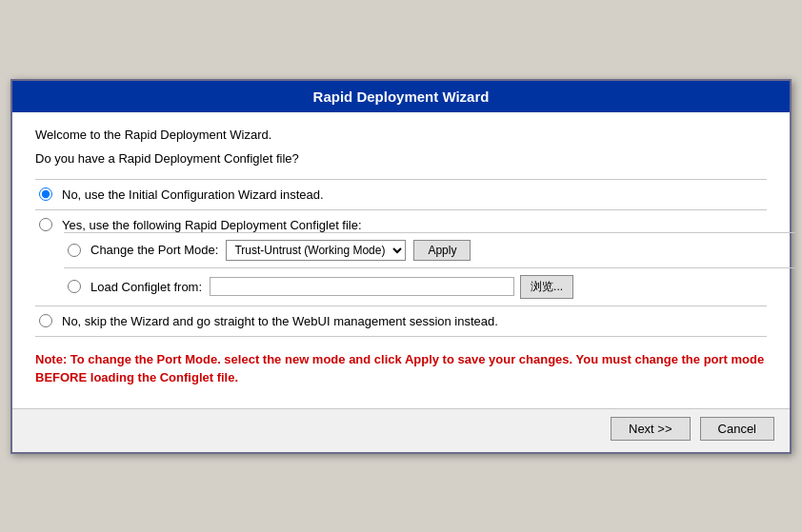 This screenshot has width=802, height=532. Describe the element at coordinates (211, 225) in the screenshot. I see `option-yes-configlet-label: Yes, use the following Rapid Deployment …` at that location.